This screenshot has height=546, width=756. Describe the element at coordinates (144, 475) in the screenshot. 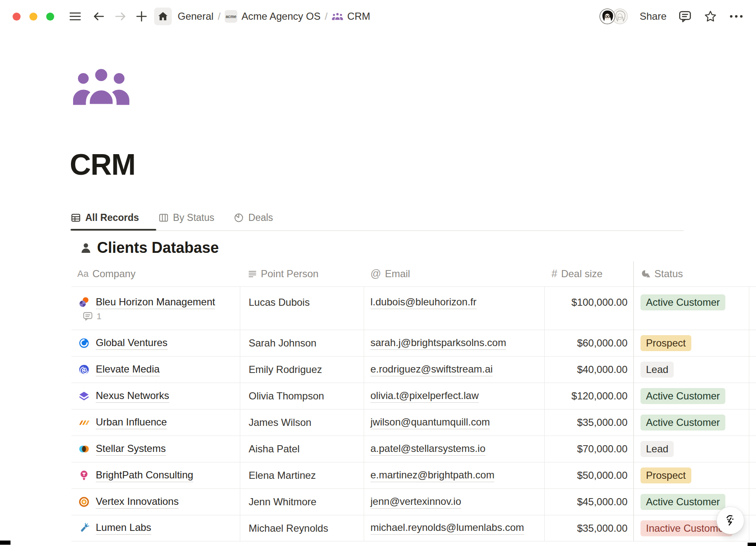

I see `company-cell: BrightPath Consulting` at that location.